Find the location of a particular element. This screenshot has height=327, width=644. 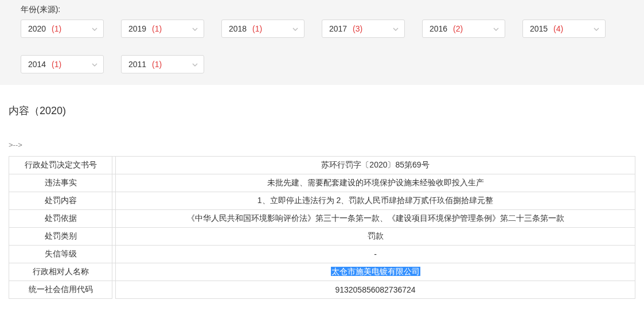

table-row: 行政相对人名称太仓市施美电镀有限公司 is located at coordinates (322, 272).